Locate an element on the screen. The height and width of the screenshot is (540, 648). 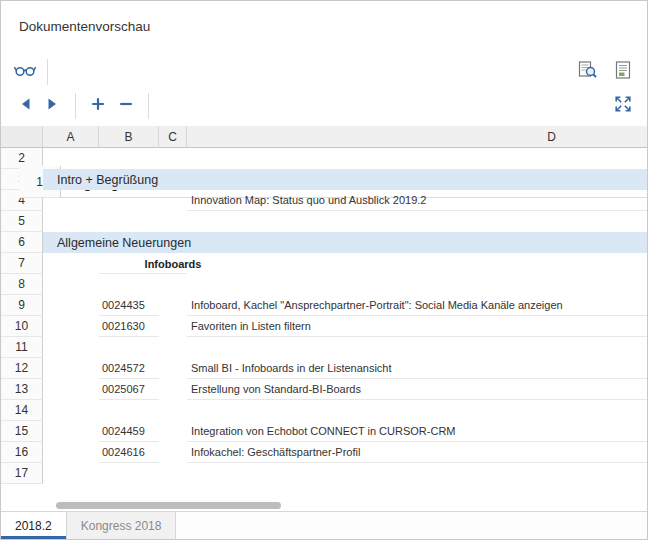
magnifier-document-icon is located at coordinates (588, 72).